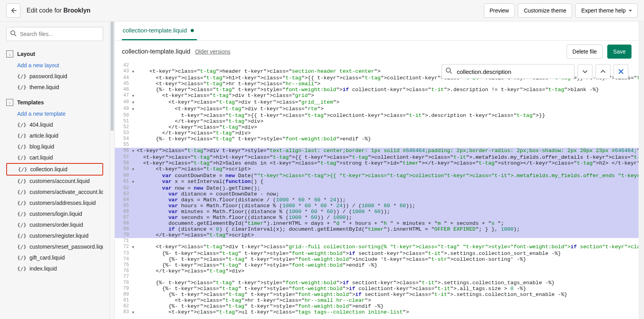  What do you see at coordinates (377, 206) in the screenshot?
I see `code-line: 65 var hours = Math.floor((distance % (1…` at bounding box center [377, 206].